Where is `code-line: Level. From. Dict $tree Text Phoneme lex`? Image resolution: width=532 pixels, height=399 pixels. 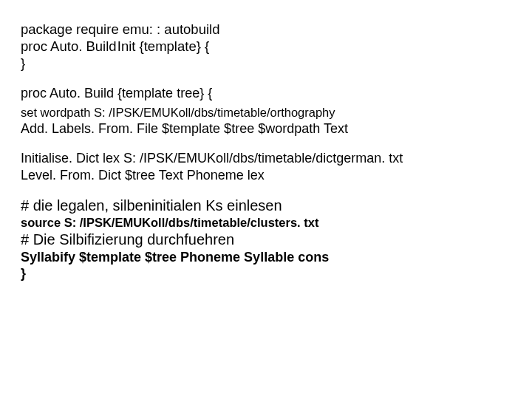 code-line: Level. From. Dict $tree Text Phoneme lex is located at coordinates (266, 176).